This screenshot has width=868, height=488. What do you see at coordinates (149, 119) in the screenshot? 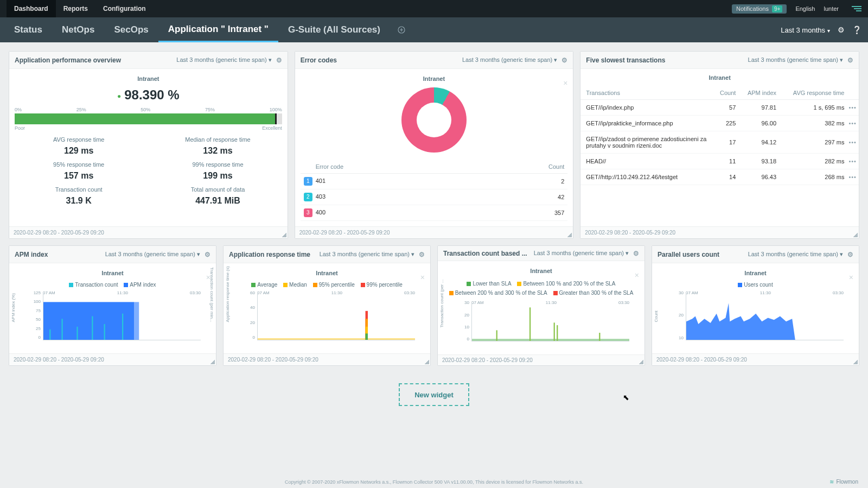
I see `performance-bar: 0% 25% 50% 75% 100% PoorExcellent` at bounding box center [149, 119].